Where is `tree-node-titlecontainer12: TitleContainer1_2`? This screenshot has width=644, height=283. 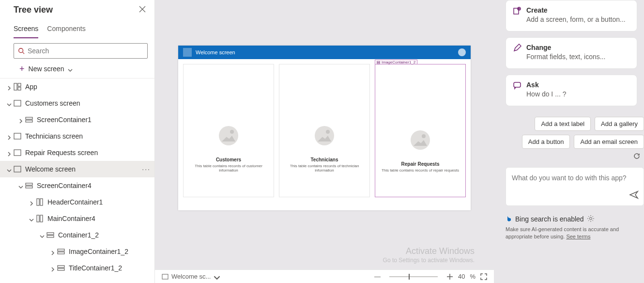
tree-node-titlecontainer12: TitleContainer1_2 is located at coordinates (77, 268).